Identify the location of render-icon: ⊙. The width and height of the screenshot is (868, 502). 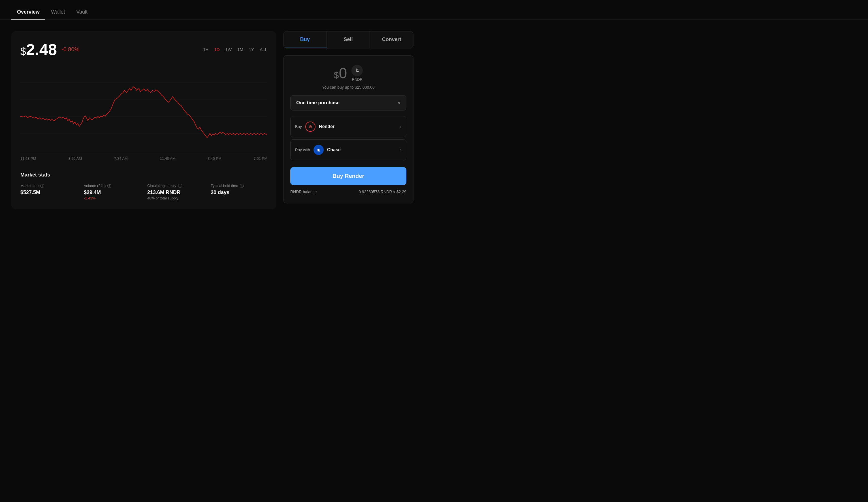
(310, 127).